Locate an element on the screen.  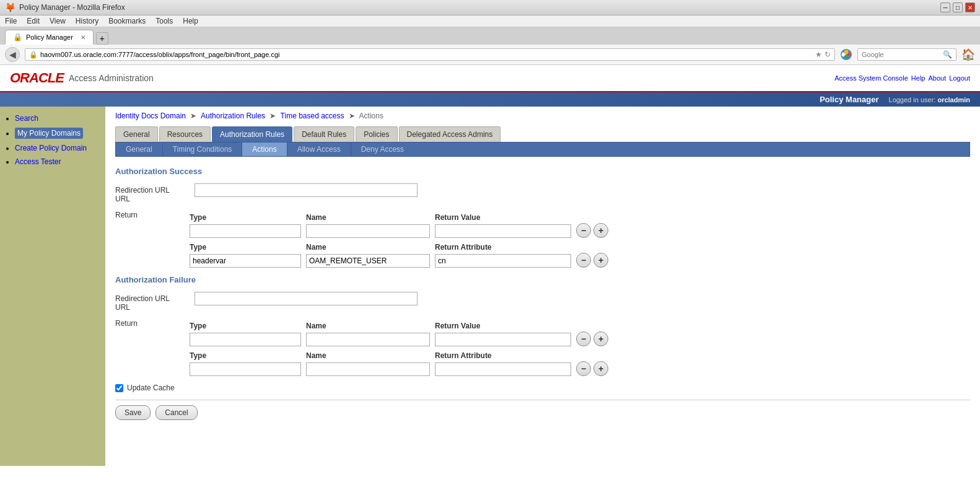
update-cache-checkbox is located at coordinates (119, 388).